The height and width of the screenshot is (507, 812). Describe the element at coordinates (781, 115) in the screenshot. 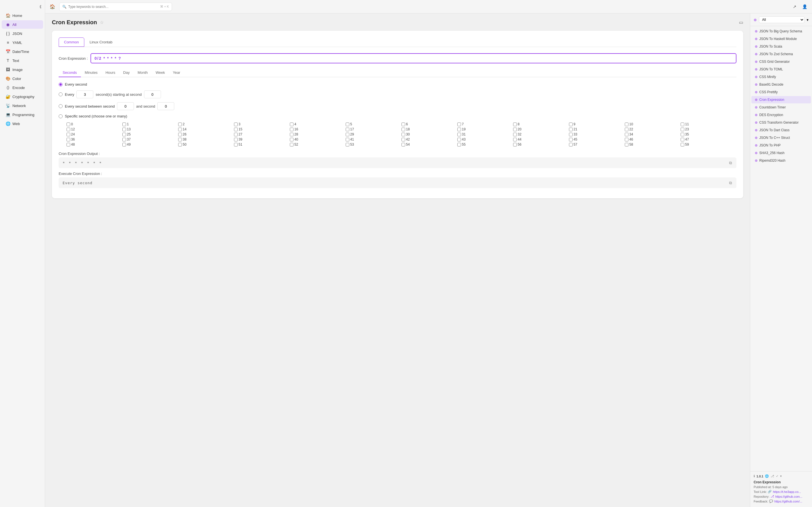

I see `rs-item-des: ⊛DES Encryption` at that location.